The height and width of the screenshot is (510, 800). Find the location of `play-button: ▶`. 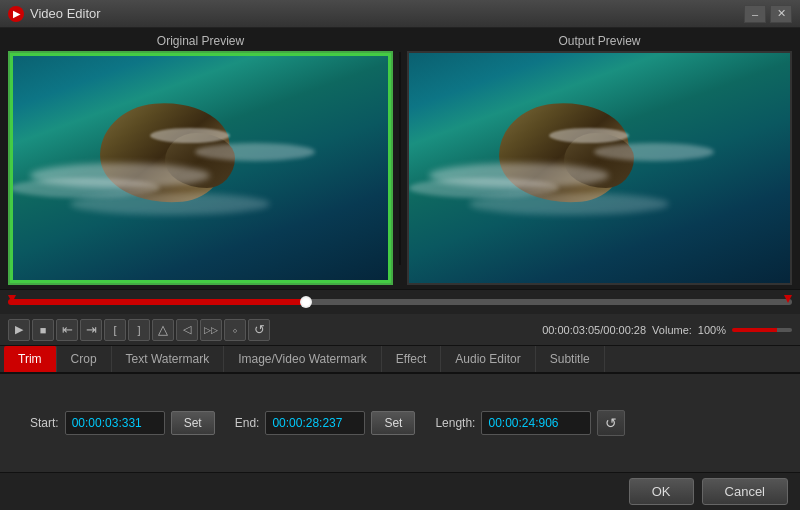

play-button: ▶ is located at coordinates (19, 330).